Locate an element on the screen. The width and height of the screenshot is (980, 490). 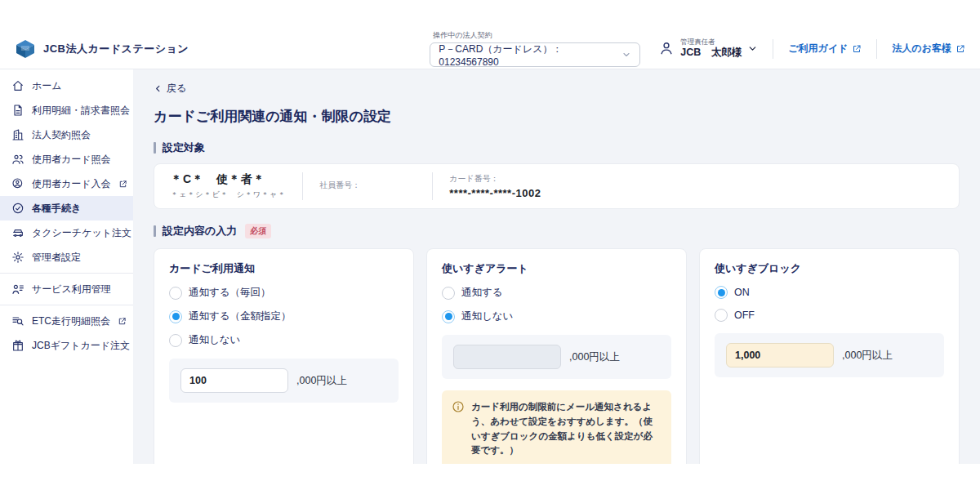
sidebar-item-label: 使用者カード入会 is located at coordinates (72, 185).